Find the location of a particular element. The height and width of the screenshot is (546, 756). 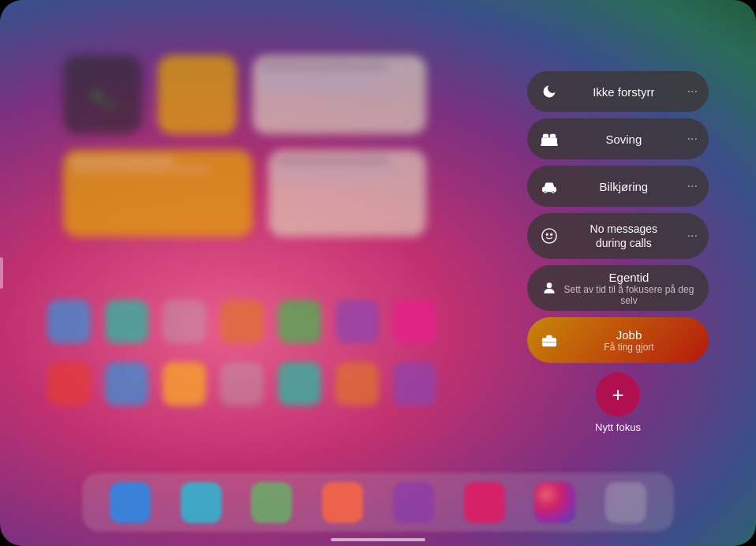

focus-item-jobb: Jobb Få ting gjort is located at coordinates (618, 340).